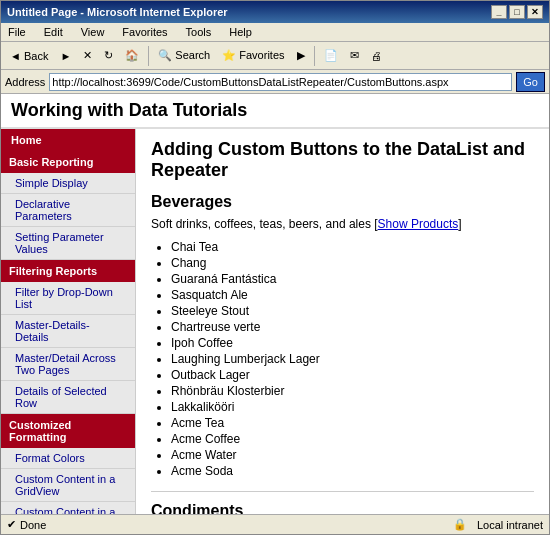 Image resolution: width=550 pixels, height=535 pixels. I want to click on condiments-title: Condiments, so click(342, 508).